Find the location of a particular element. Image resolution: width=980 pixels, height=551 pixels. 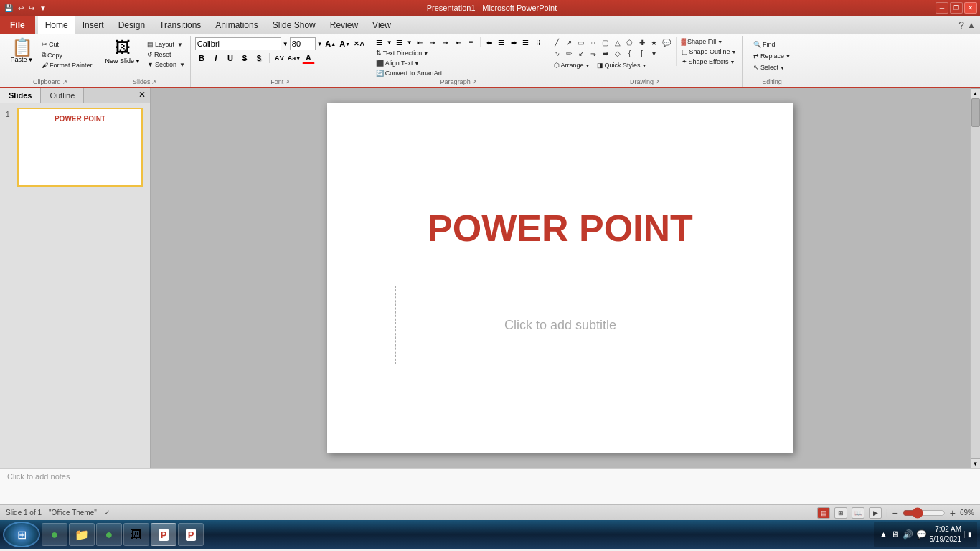

quick-styles-button: ◨ Quick Styles ▼ is located at coordinates (622, 65).